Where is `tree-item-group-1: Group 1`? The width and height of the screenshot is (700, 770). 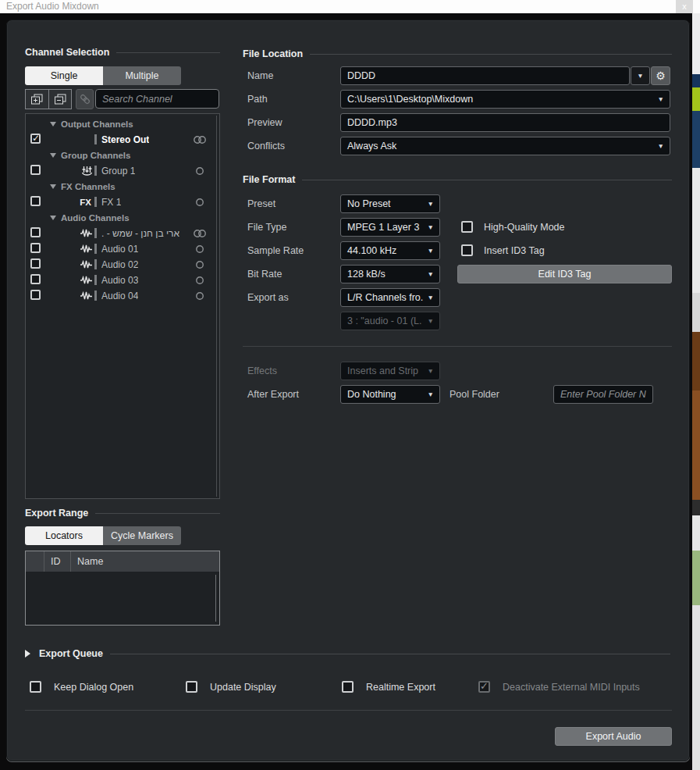 tree-item-group-1: Group 1 is located at coordinates (120, 171).